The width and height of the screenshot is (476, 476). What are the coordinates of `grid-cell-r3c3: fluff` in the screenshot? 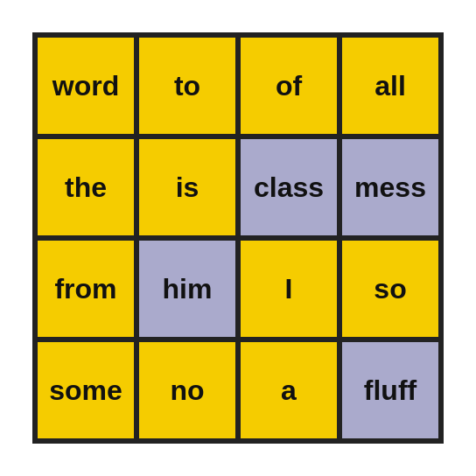 It's located at (390, 390).